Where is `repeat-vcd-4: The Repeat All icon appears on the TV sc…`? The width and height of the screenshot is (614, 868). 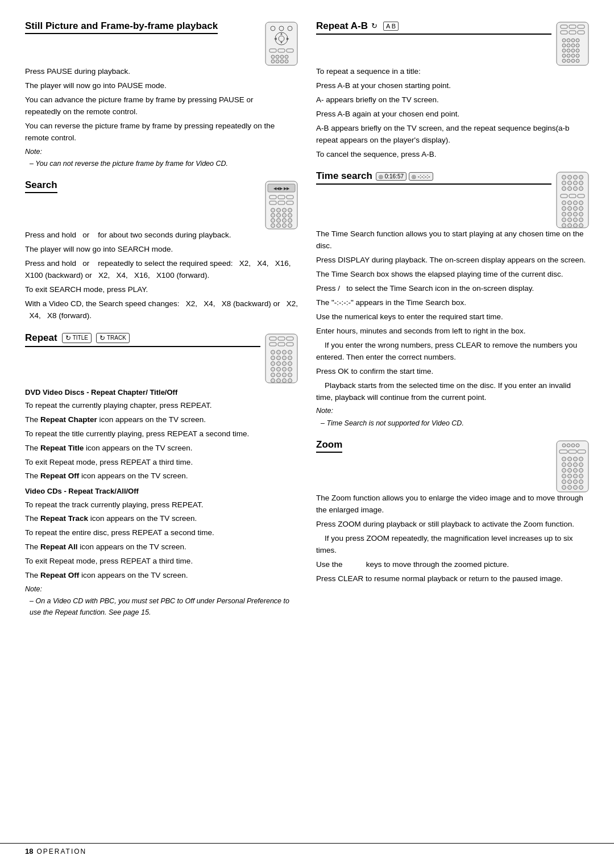
repeat-vcd-4: The Repeat All icon appears on the TV sc… is located at coordinates (161, 548).